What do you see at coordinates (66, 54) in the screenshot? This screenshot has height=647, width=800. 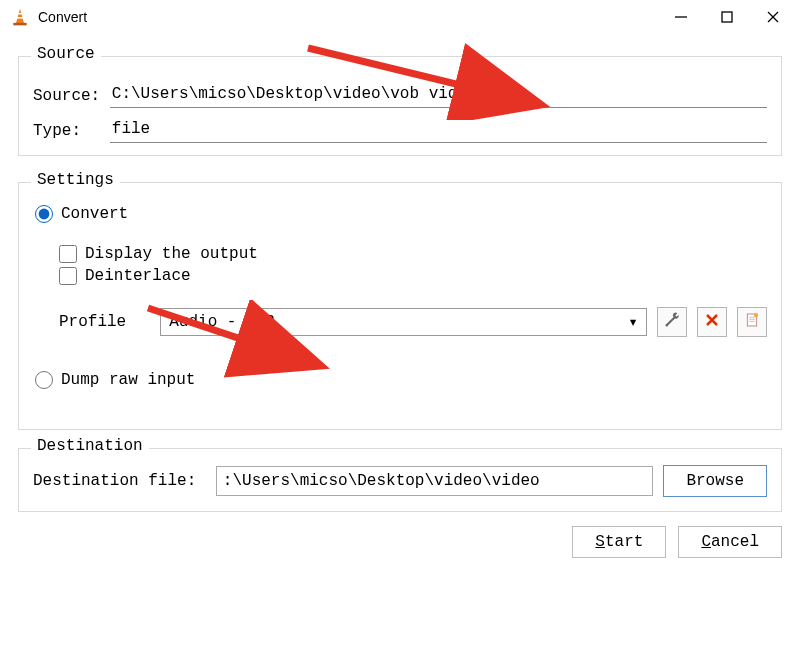 I see `source-legend: Source` at bounding box center [66, 54].